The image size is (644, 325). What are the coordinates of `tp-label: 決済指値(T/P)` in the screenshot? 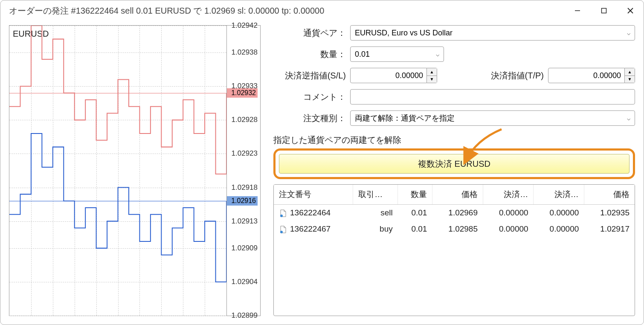 It's located at (519, 76).